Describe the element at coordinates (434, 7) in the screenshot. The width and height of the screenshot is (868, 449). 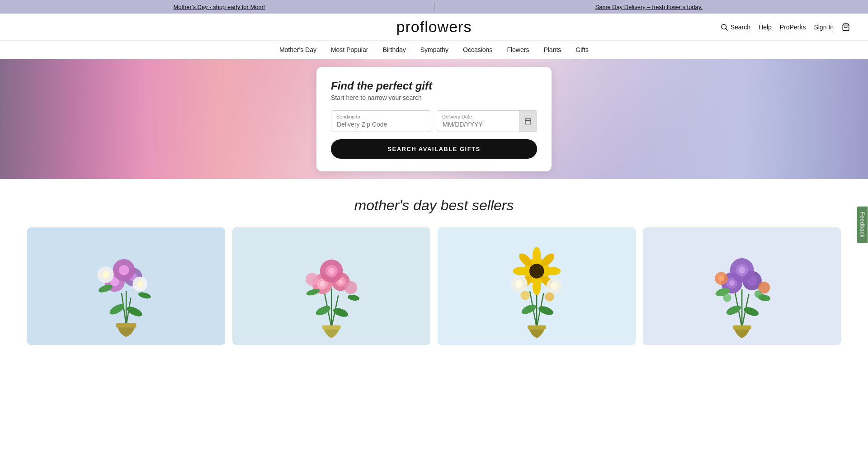
I see `banner-divider` at that location.